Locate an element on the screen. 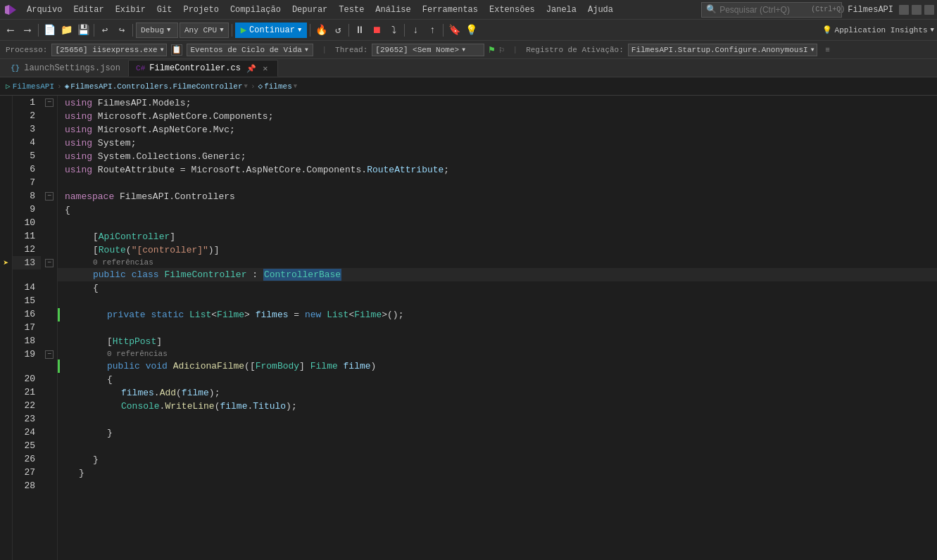 This screenshot has height=560, width=937. toolbar-redo-btn: ↪ is located at coordinates (122, 30).